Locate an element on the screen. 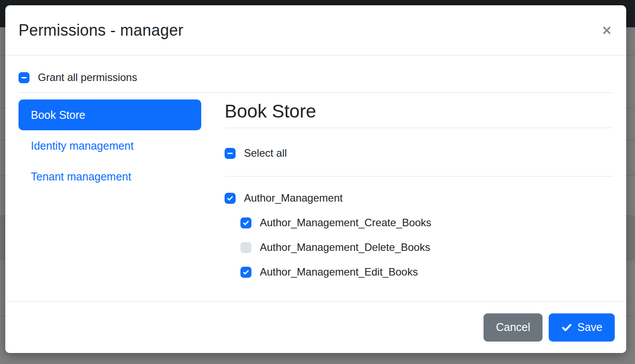 Image resolution: width=635 pixels, height=364 pixels. close-button is located at coordinates (607, 30).